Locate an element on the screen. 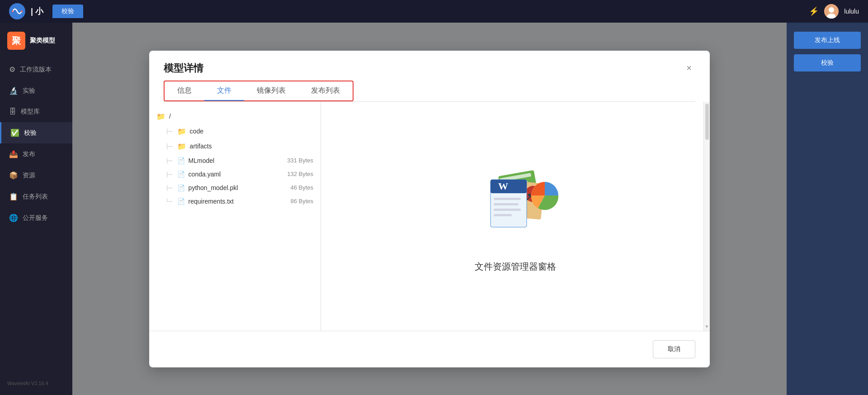 This screenshot has height=395, width=868. root-folder-icon: 📁 is located at coordinates (161, 117).